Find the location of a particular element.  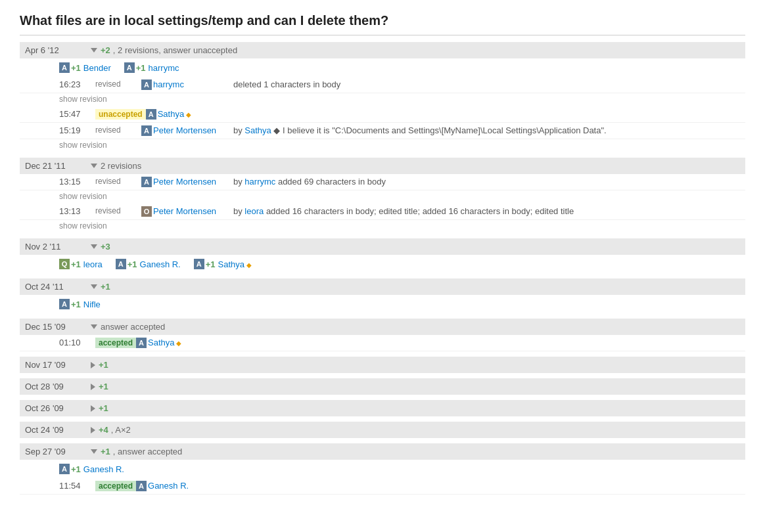

action-user-col: APeter Mortensen is located at coordinates (187, 182).